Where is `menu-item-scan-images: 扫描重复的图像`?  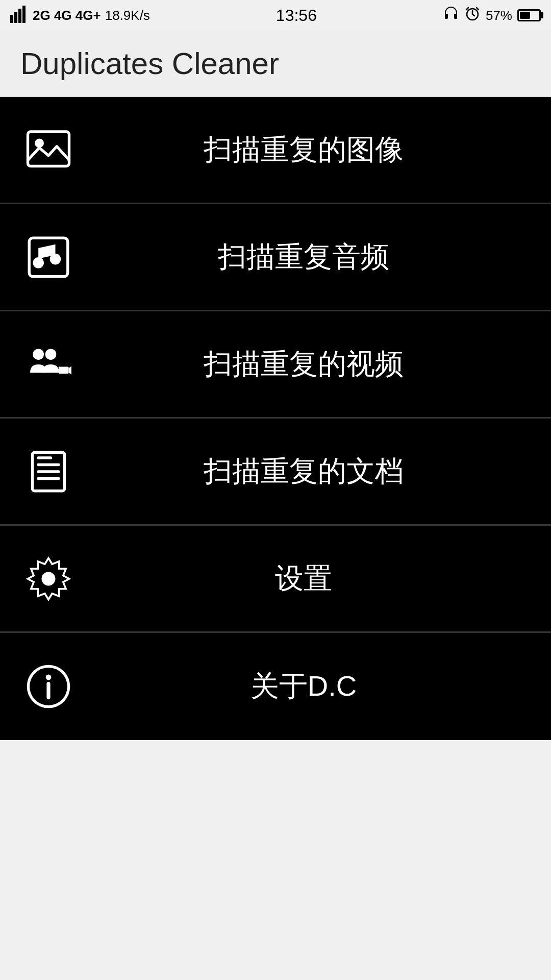
menu-item-scan-images: 扫描重复的图像 is located at coordinates (276, 151).